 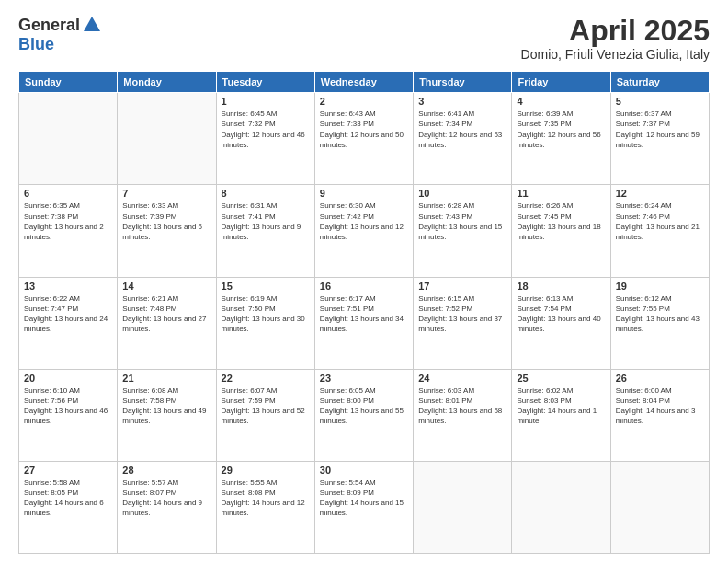 I want to click on day-info: Sunrise: 6:31 AM Sunset: 7:41 PM Dayligh…, so click(x=266, y=221).